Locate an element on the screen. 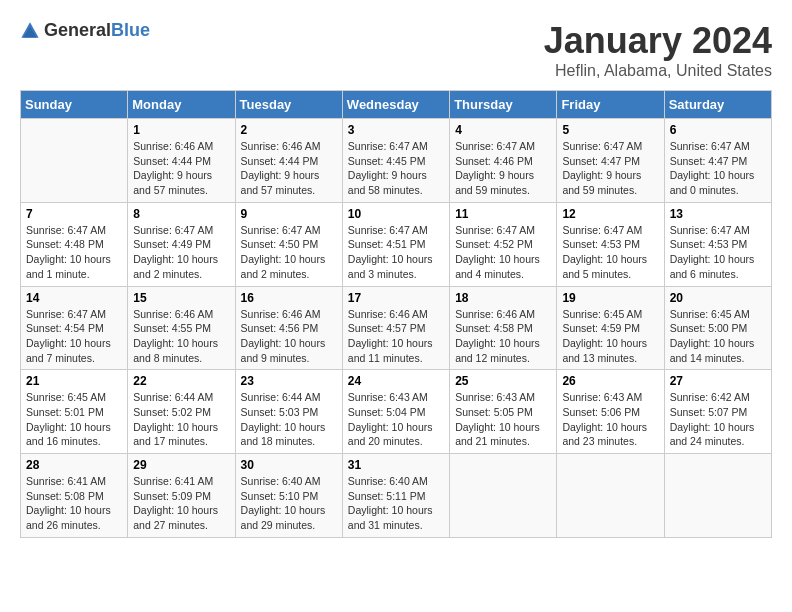 The width and height of the screenshot is (792, 612). calendar-cell: 20Sunrise: 6:45 AM Sunset: 5:00 PM Dayli… is located at coordinates (718, 328).